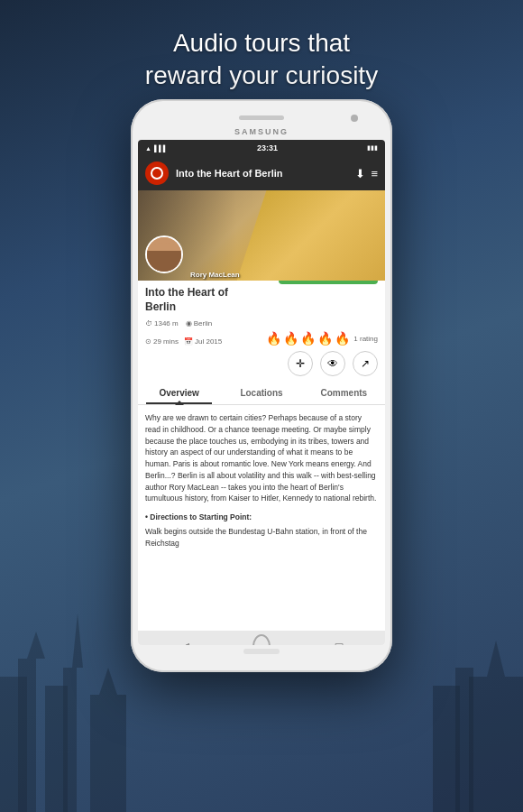  Describe the element at coordinates (262, 393) in the screenshot. I see `tab-locations: Locations` at that location.